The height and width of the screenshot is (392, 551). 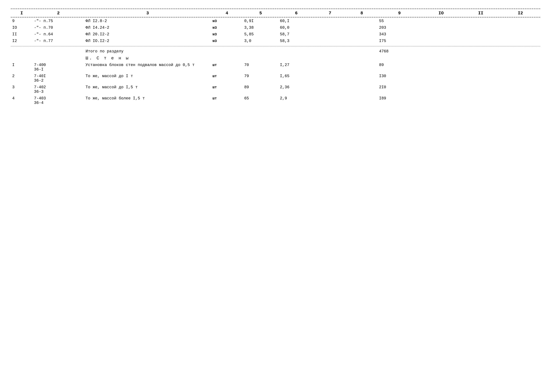 What do you see at coordinates (227, 90) in the screenshot?
I see `s3-row-3-col-4: шт` at bounding box center [227, 90].